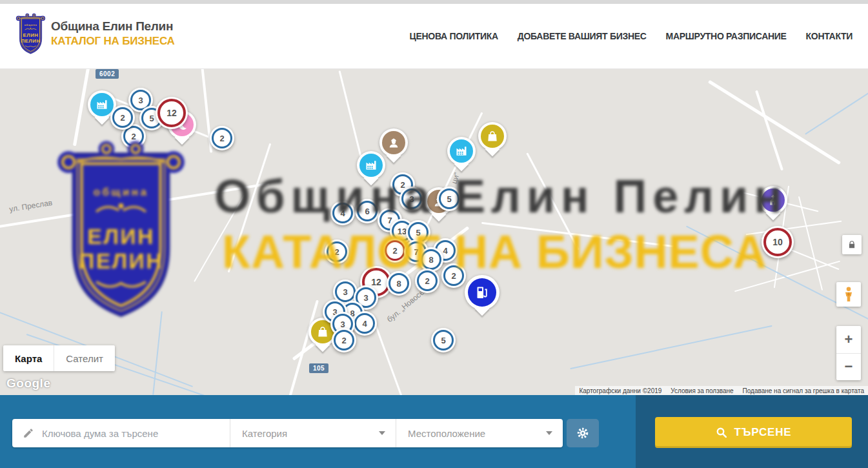  I want to click on map-pin-church, so click(773, 200).